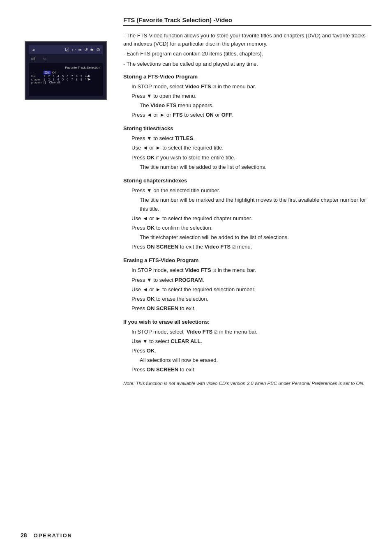  Describe the element at coordinates (66, 80) in the screenshot. I see `screen-body: Favorite Track Selection On Off` at that location.